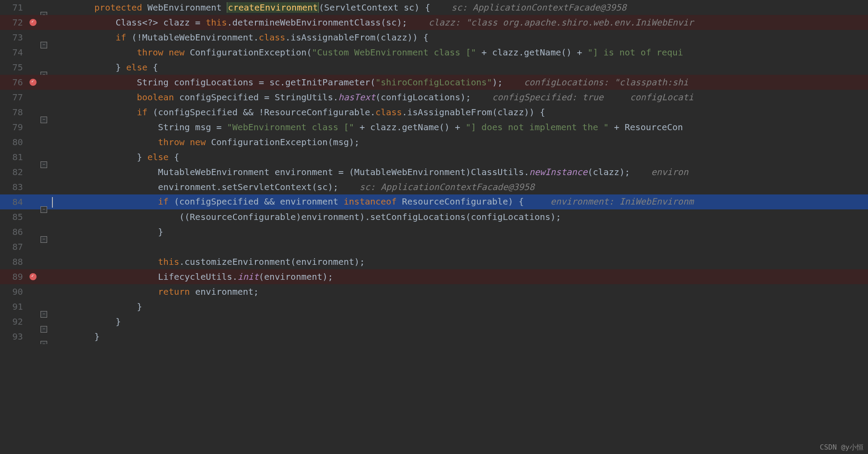  Describe the element at coordinates (434, 67) in the screenshot. I see `code-line: 75− } else {` at that location.